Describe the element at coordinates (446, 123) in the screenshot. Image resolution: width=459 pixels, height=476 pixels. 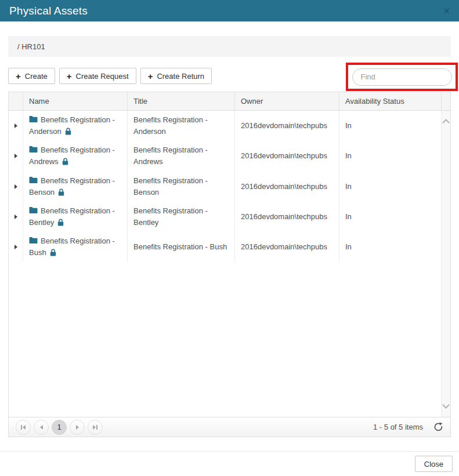
I see `scroll-up-icon` at that location.